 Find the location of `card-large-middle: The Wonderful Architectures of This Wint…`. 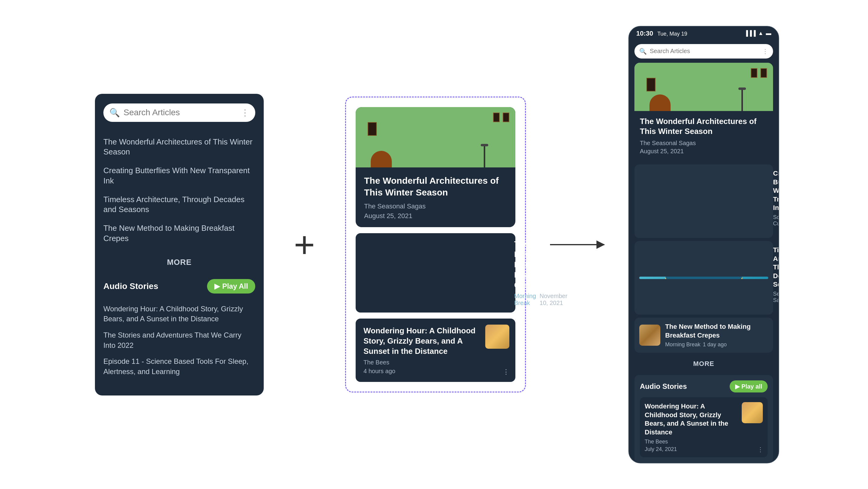

card-large-middle: The Wonderful Architectures of This Wint… is located at coordinates (435, 167).